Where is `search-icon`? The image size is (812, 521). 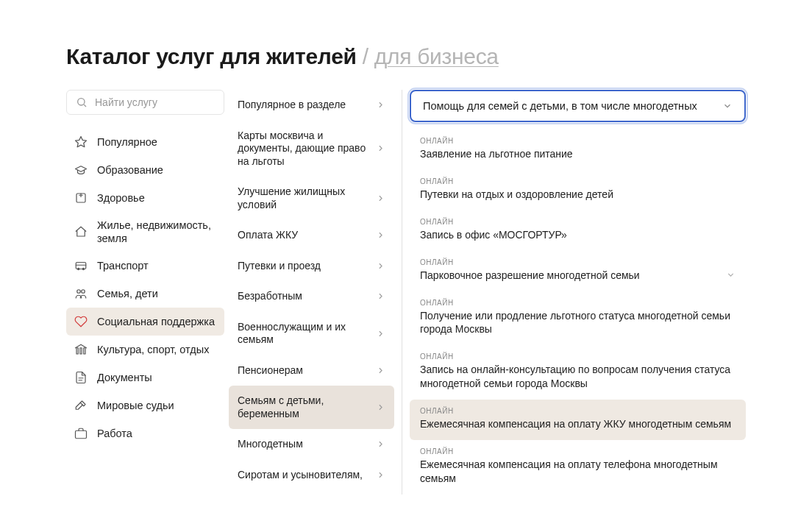
search-icon is located at coordinates (82, 102).